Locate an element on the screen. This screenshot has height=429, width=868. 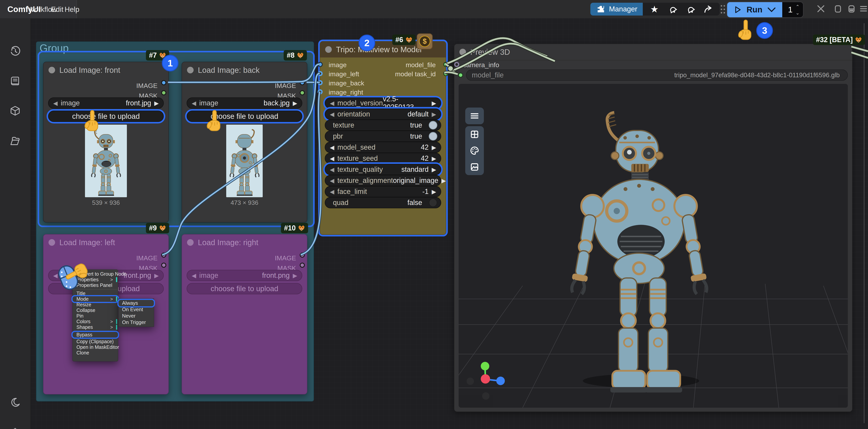
hamburger-menu-icon is located at coordinates (864, 9).